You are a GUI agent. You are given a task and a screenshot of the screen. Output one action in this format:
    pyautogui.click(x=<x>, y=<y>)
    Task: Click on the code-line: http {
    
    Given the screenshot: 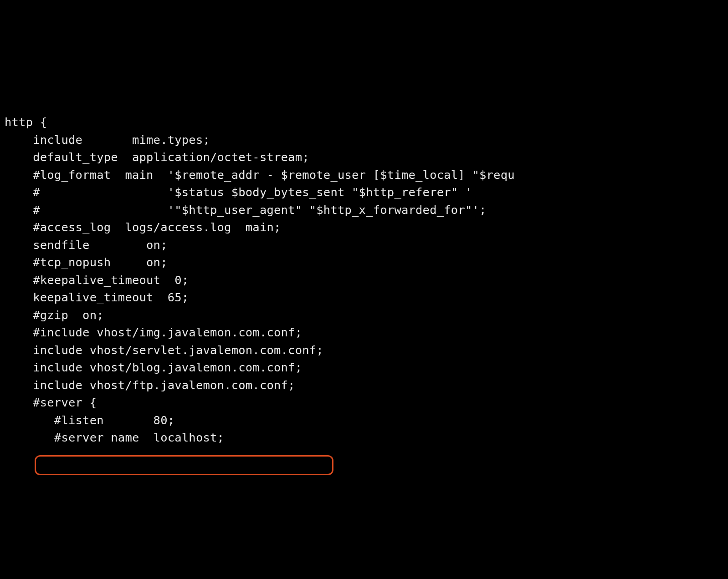 What is the action you would take?
    pyautogui.click(x=366, y=122)
    